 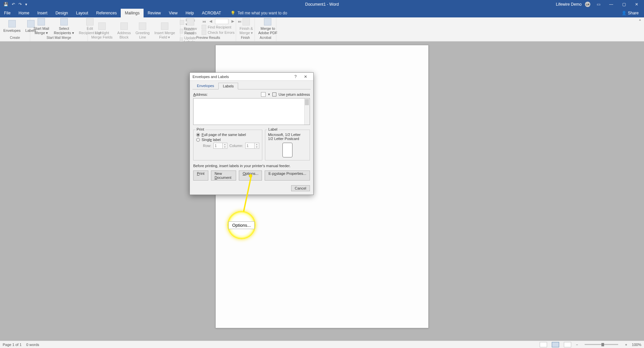 What do you see at coordinates (287, 150) in the screenshot?
I see `label-preview-icon` at bounding box center [287, 150].